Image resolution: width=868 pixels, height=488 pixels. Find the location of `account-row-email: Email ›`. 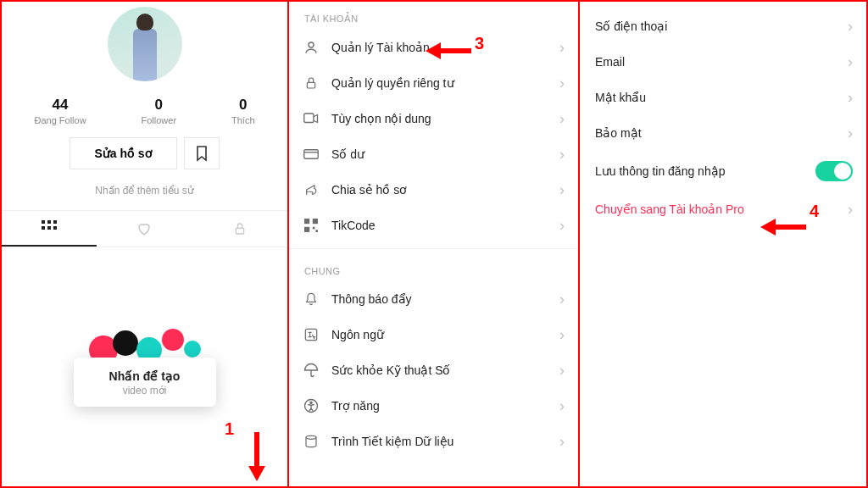

account-row-email: Email › is located at coordinates (723, 62).